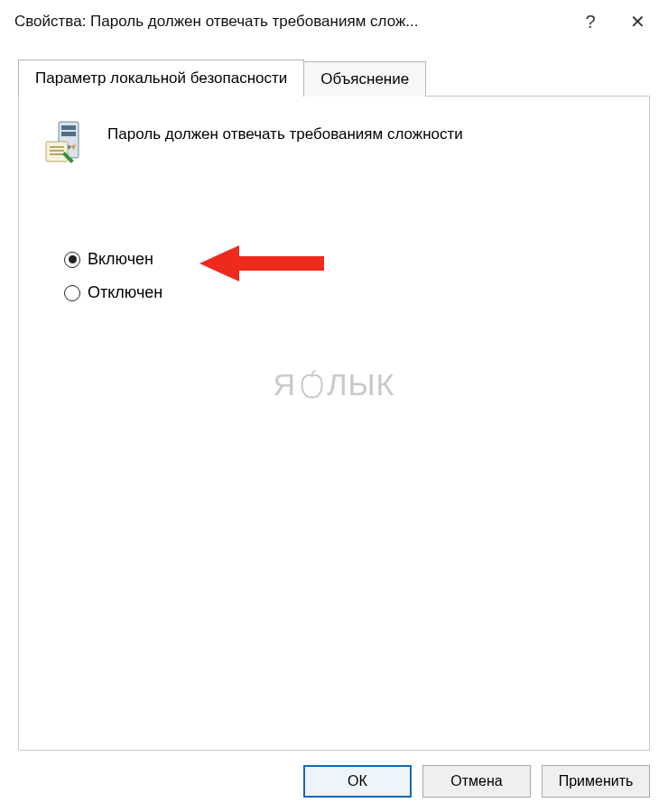 This screenshot has height=812, width=668. Describe the element at coordinates (590, 22) in the screenshot. I see `help-button: ?` at that location.